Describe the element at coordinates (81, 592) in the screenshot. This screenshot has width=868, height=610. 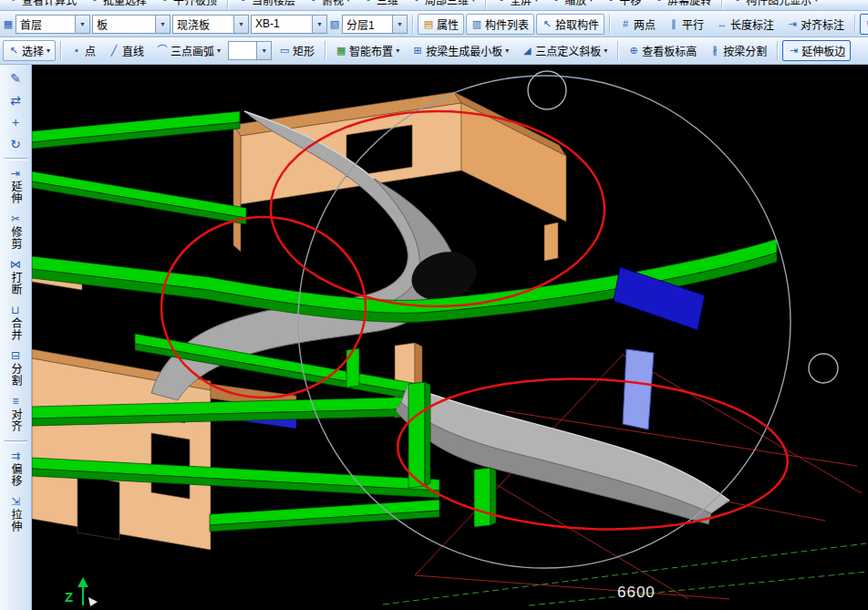
I see `z-axis-indicator: Z` at that location.